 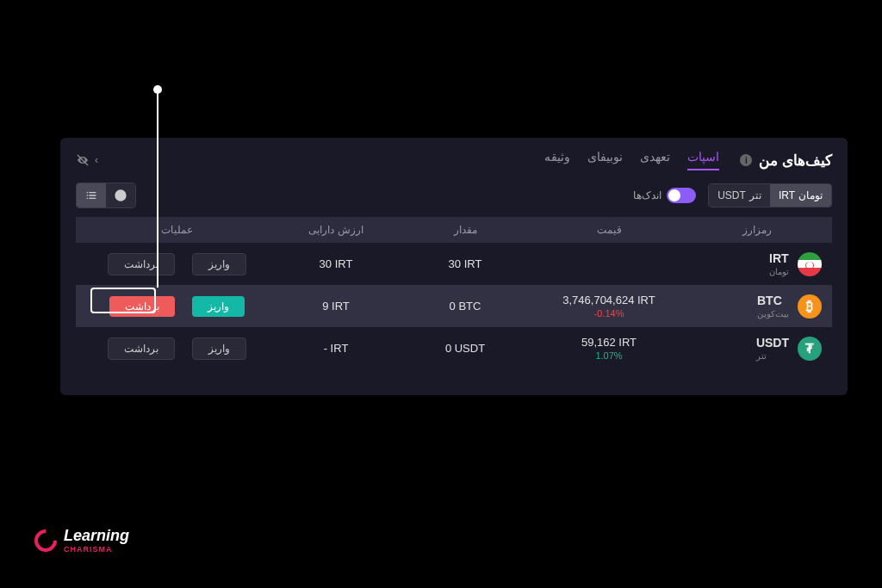 What do you see at coordinates (655, 160) in the screenshot?
I see `tab-commitment: تعهدی` at bounding box center [655, 160].